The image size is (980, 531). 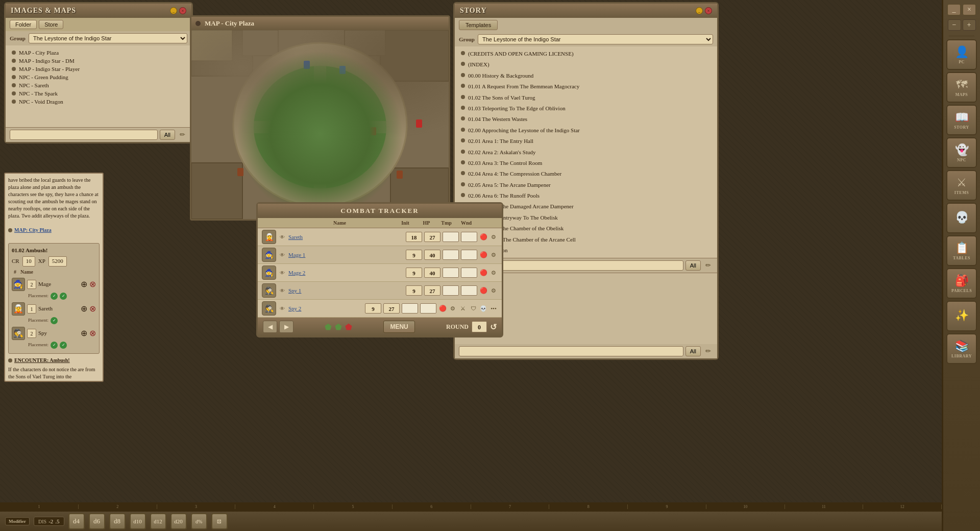 What do you see at coordinates (586, 54) in the screenshot?
I see `story-list-item: (CREDITS AND OPEN GAMING LICENSE)` at bounding box center [586, 54].